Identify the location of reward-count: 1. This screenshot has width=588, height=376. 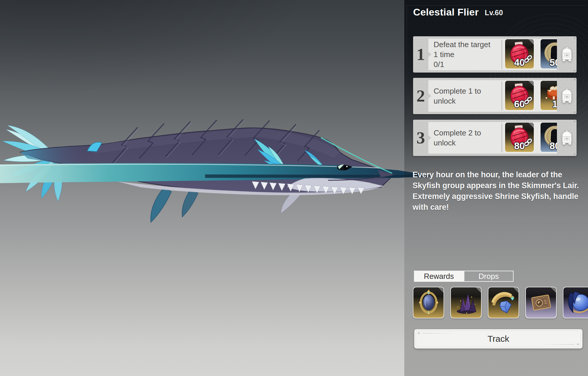
(549, 104).